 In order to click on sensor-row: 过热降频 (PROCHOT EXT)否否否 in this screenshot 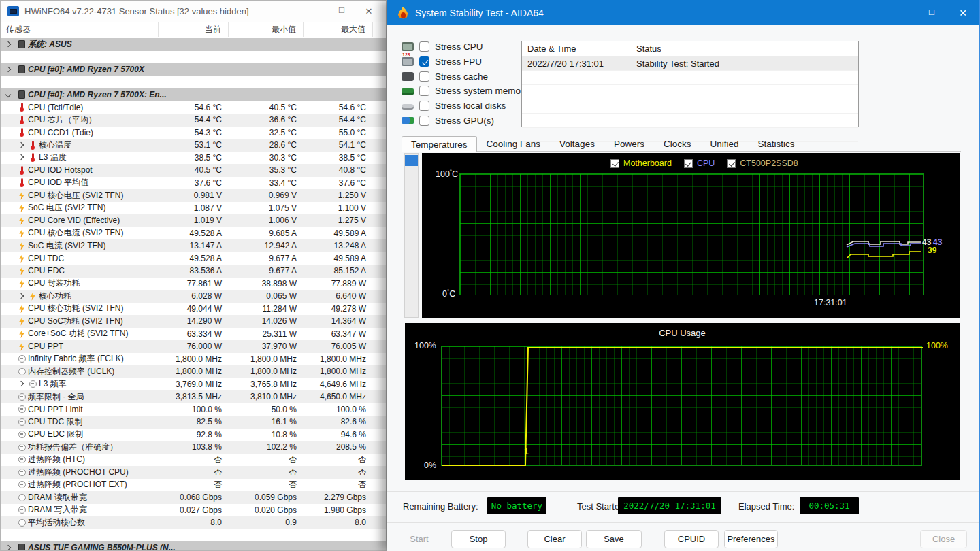, I will do `click(193, 486)`.